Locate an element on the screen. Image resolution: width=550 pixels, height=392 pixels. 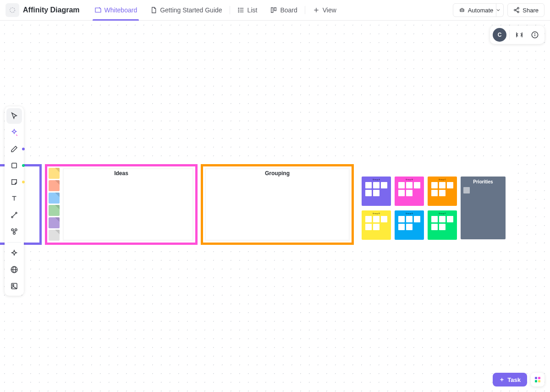
priorities-panel: Priorities is located at coordinates (483, 208).